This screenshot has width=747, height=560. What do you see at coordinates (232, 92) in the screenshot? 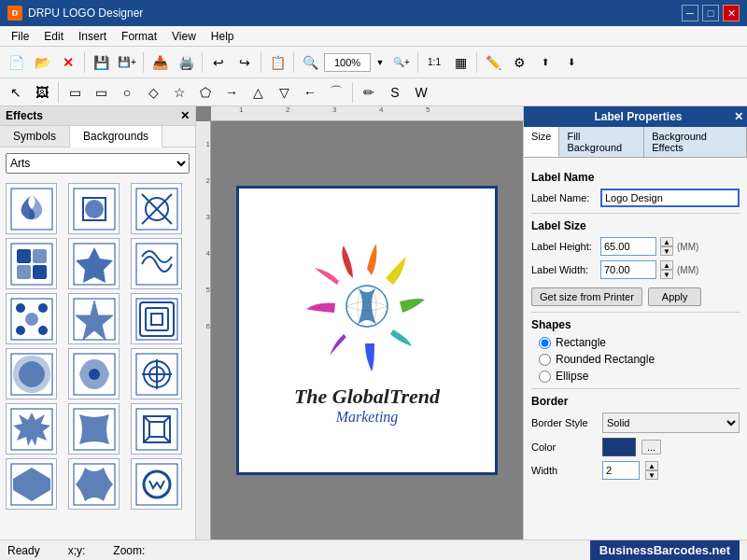
I see `tool-arrow-r: →` at bounding box center [232, 92].